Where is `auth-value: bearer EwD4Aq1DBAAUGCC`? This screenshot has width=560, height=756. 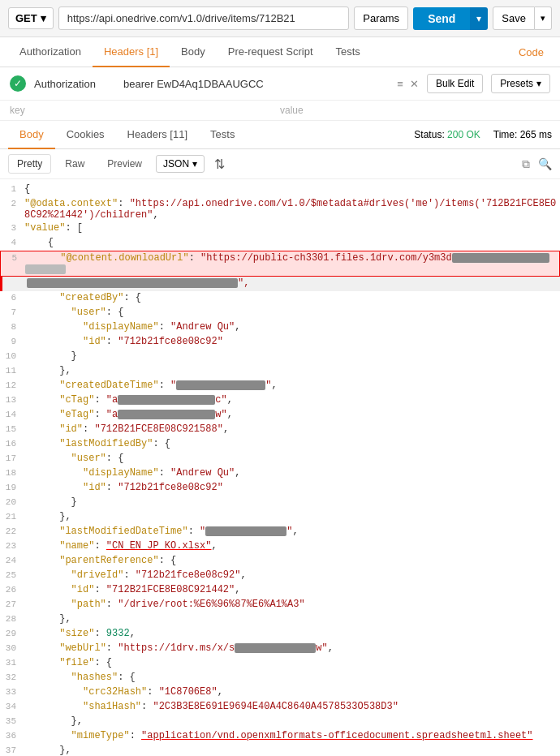 auth-value: bearer EwD4Aq1DBAAUGCC is located at coordinates (256, 84).